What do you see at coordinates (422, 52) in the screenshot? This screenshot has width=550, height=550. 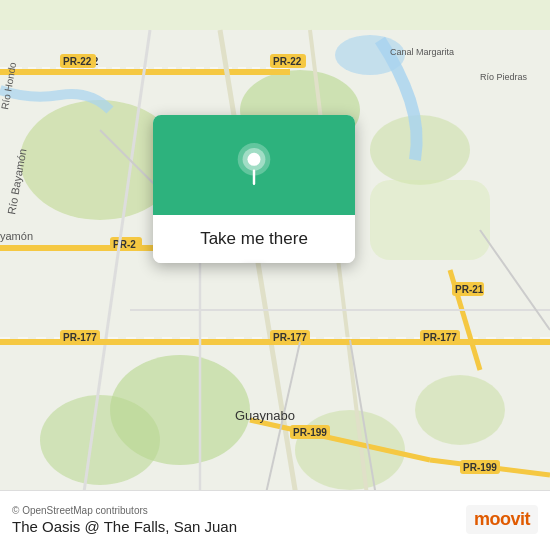 I see `svg-text: Canal Margarita` at bounding box center [422, 52].